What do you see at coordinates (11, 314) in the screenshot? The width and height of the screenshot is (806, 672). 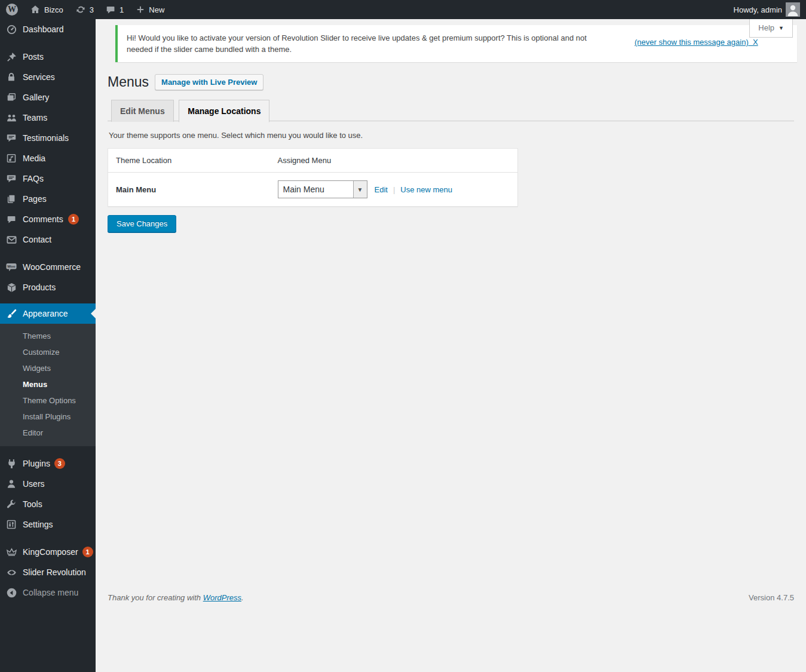 I see `paintbrush-icon` at bounding box center [11, 314].